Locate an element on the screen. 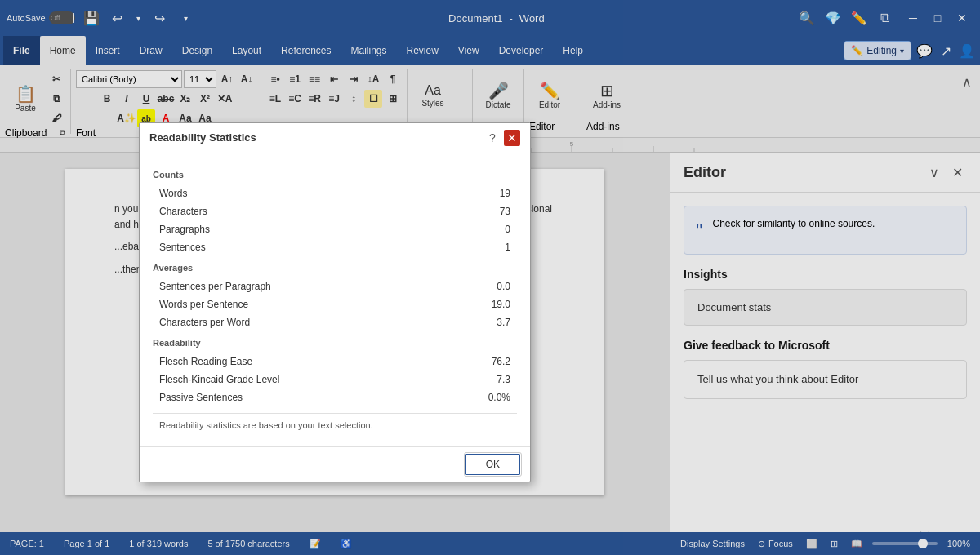 This screenshot has width=980, height=555. flesch-ease-value: 76.2 is located at coordinates (490, 362).